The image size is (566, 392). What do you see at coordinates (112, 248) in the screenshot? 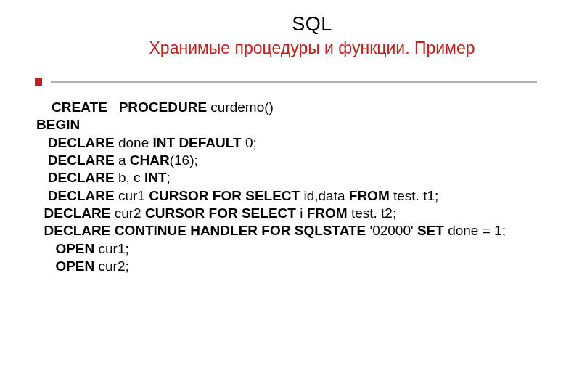
I see `code-text: cur1;` at bounding box center [112, 248].